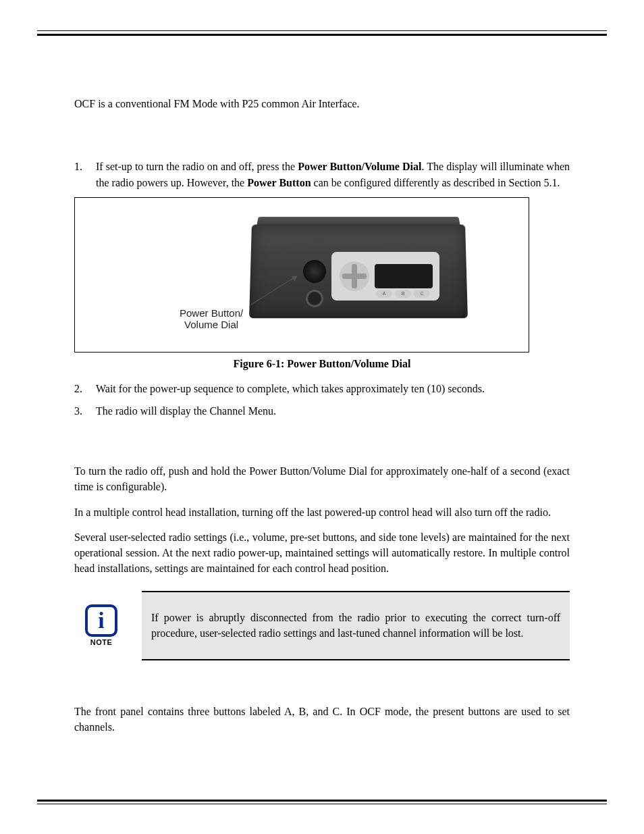  What do you see at coordinates (322, 174) in the screenshot?
I see `step-1: 1. If set-up to turn the radio on and of…` at bounding box center [322, 174].